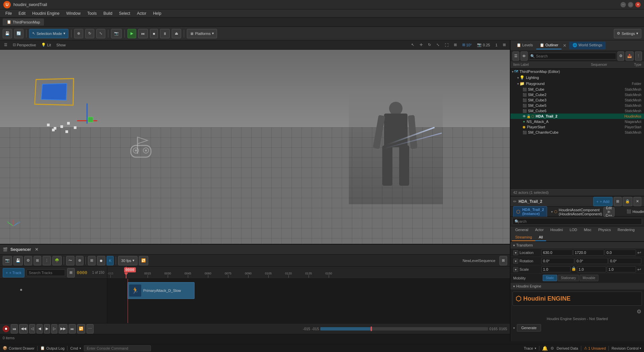  What do you see at coordinates (524, 56) in the screenshot?
I see `outliner-eye-btn: 👁` at bounding box center [524, 56].